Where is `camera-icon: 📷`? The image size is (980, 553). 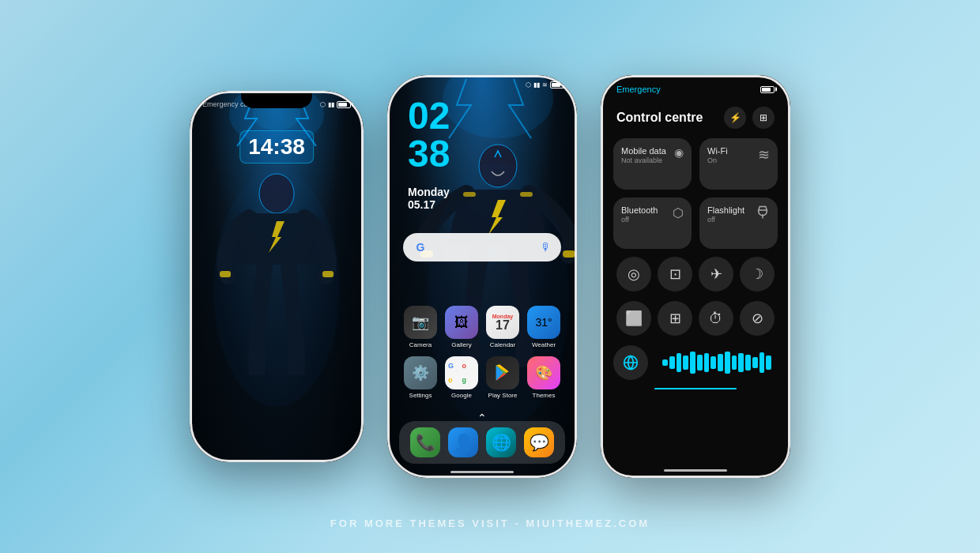 camera-icon: 📷 is located at coordinates (420, 322).